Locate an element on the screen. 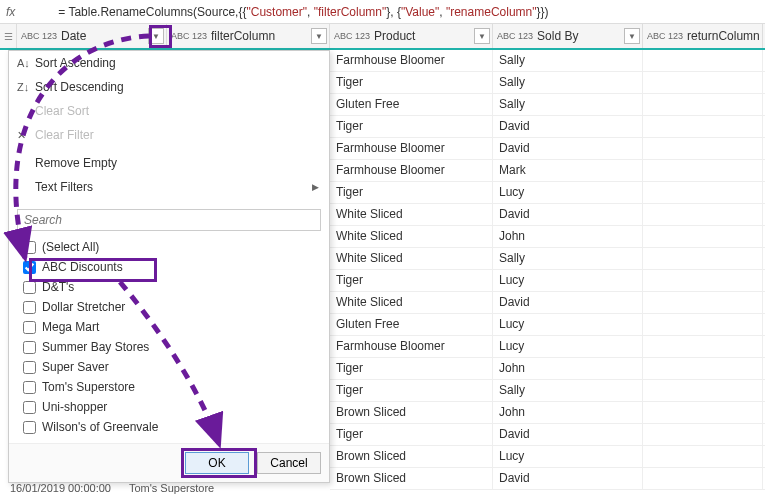 This screenshot has height=502, width=765. clear-filter-icon: ✕ is located at coordinates (26, 136).